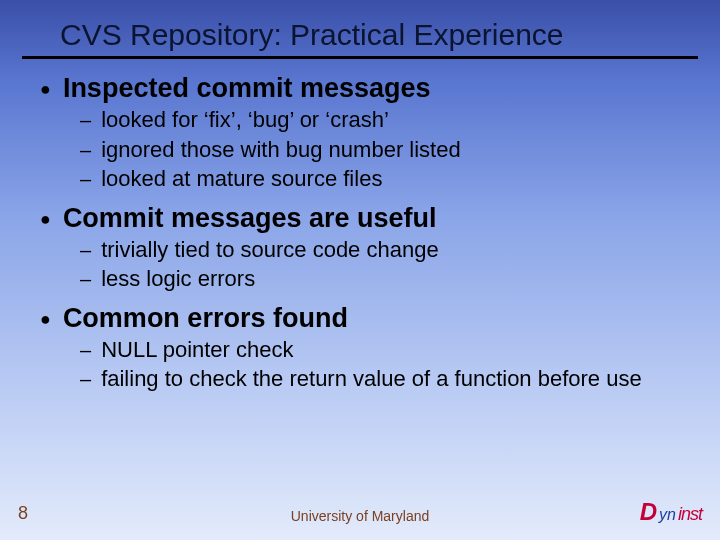 The image size is (720, 540). Describe the element at coordinates (206, 318) in the screenshot. I see `bullet-3-text: Common errors found` at that location.